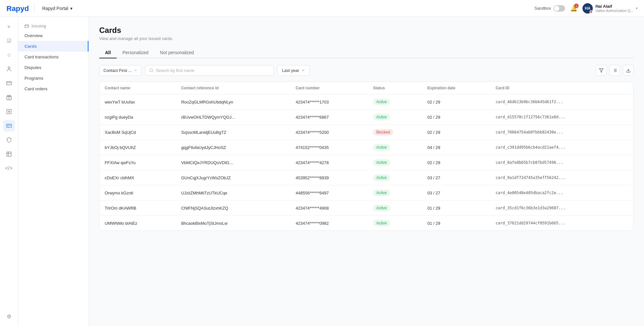 The width and height of the screenshot is (644, 326). Describe the element at coordinates (329, 132) in the screenshot. I see `cell-card-number: 423474******5200` at that location.